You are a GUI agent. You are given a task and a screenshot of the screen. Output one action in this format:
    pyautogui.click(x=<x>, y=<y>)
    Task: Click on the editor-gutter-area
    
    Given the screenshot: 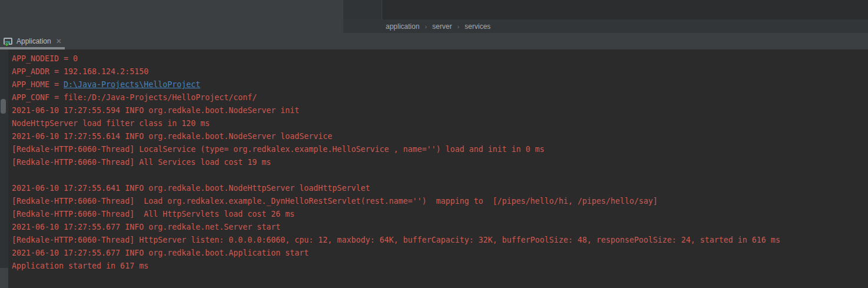 What is the action you would take?
    pyautogui.click(x=363, y=9)
    